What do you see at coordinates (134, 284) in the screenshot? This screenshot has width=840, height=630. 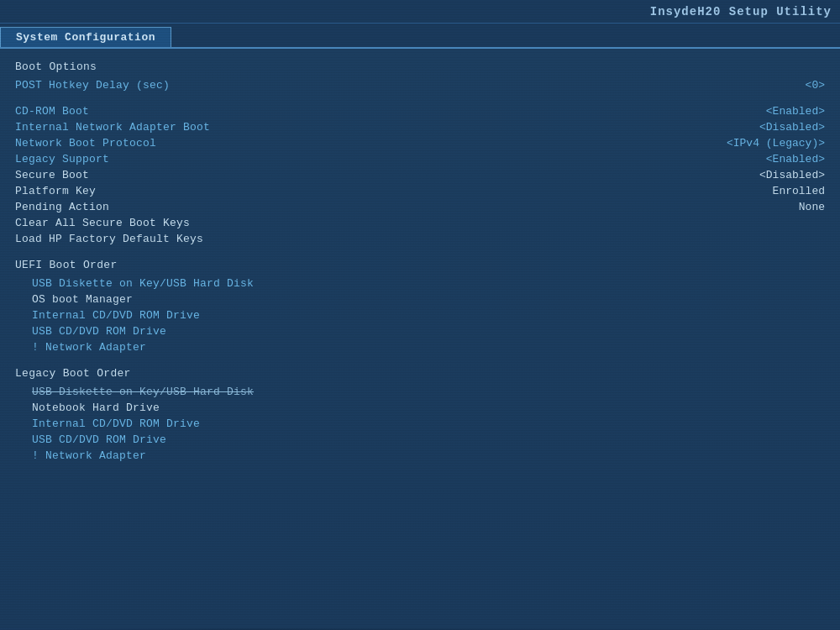 I see `uefi-item-1: USB Diskette on Key/USB Hard Disk` at bounding box center [134, 284].